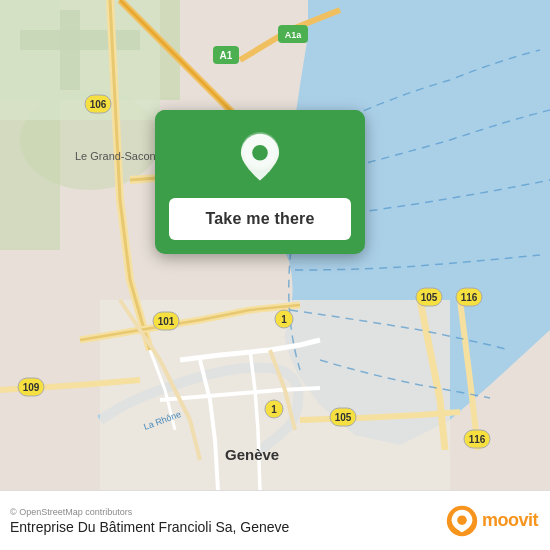 Image resolution: width=550 pixels, height=550 pixels. Describe the element at coordinates (150, 521) in the screenshot. I see `bottom-info: © OpenStreetMap contributors Entreprise …` at that location.